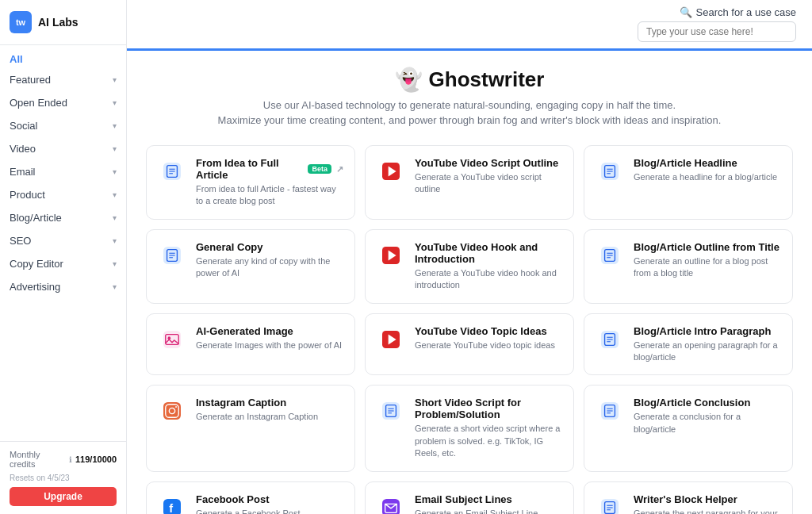 This screenshot has height=514, width=812. I want to click on card-blog-article-intro-paragraph: Blog/Article Intro Paragraph Generate an…, so click(688, 344).